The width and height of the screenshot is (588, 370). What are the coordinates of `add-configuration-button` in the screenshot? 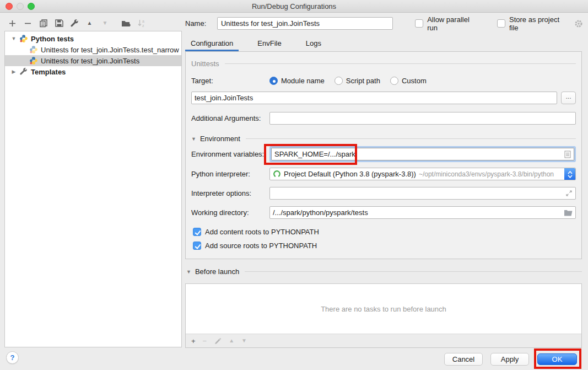 It's located at (12, 23).